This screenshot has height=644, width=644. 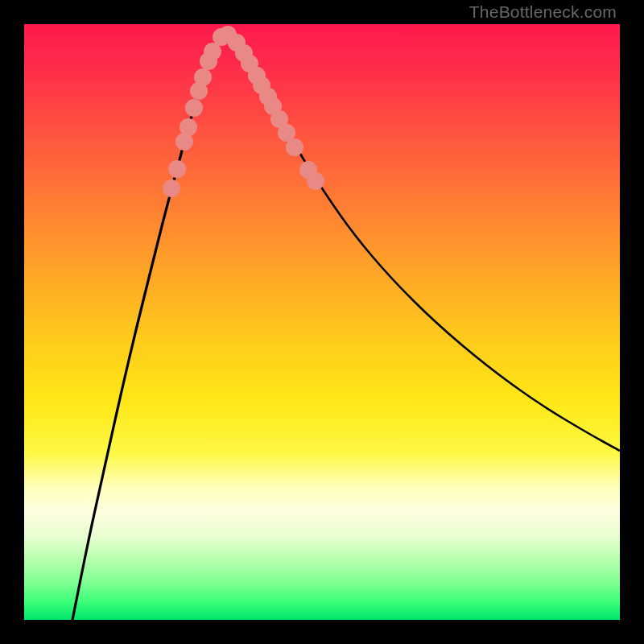 What do you see at coordinates (243, 111) in the screenshot?
I see `marker-group` at bounding box center [243, 111].